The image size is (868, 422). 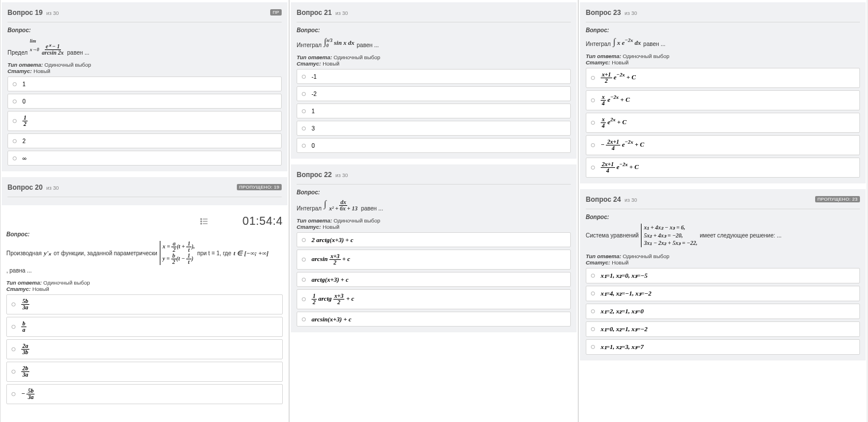 What do you see at coordinates (322, 174) in the screenshot?
I see `question-number: Вопрос 22 из 30` at bounding box center [322, 174].